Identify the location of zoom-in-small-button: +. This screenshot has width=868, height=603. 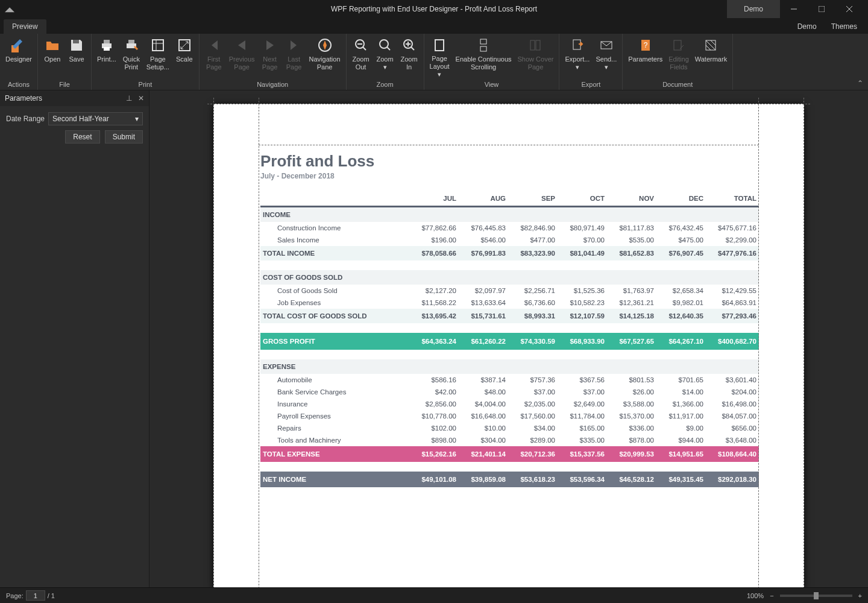
(860, 596).